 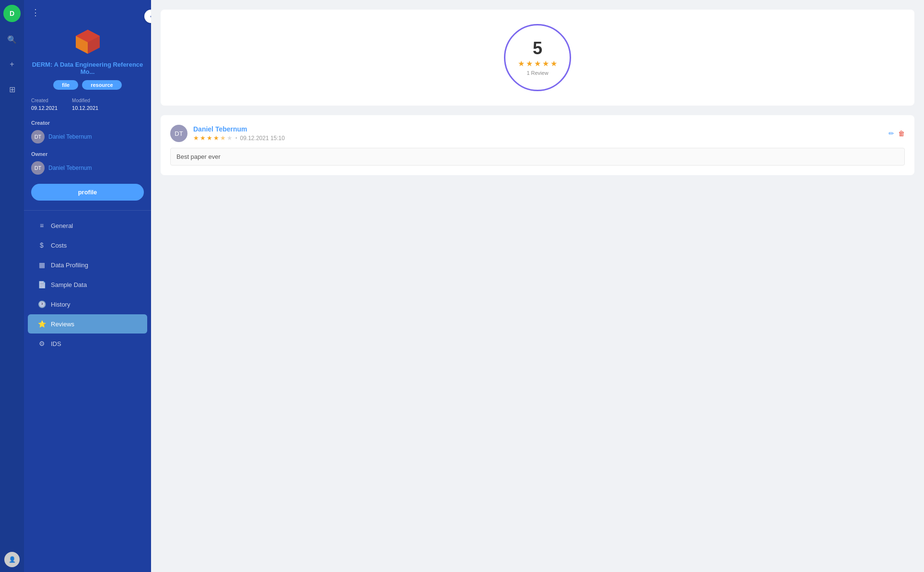 I want to click on creator-avatar: DT, so click(x=38, y=137).